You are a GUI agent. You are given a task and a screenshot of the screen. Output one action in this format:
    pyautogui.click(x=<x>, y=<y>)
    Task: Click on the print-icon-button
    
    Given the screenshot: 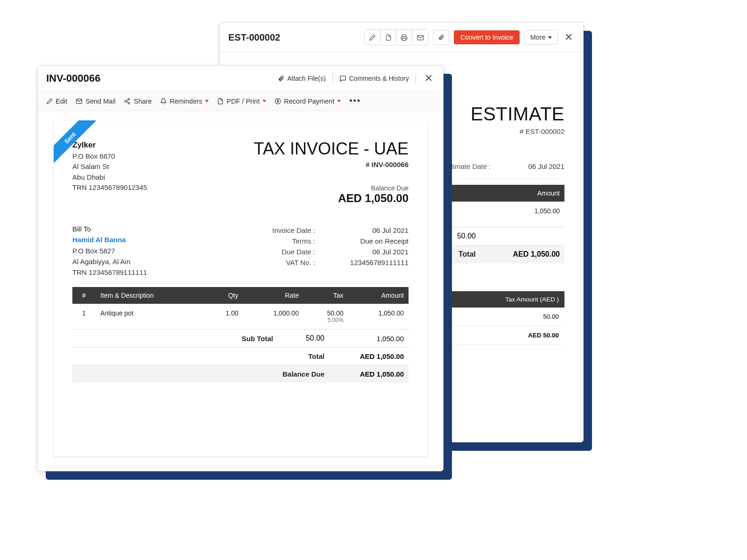 What is the action you would take?
    pyautogui.click(x=404, y=37)
    